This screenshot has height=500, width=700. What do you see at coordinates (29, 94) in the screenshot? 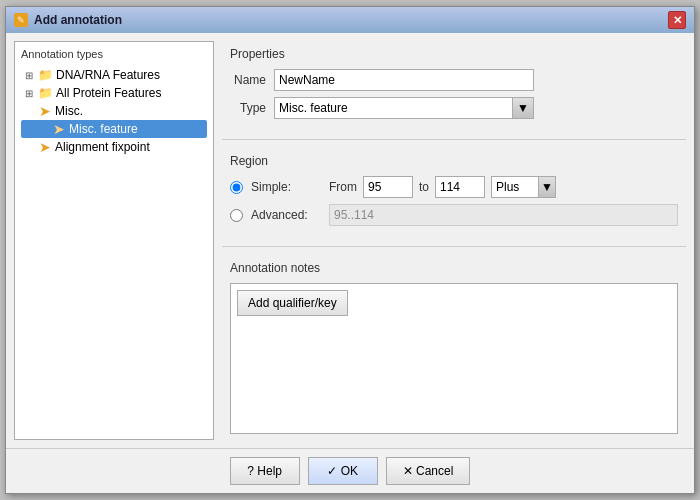
I see `expand-icon-all-protein: ⊞` at bounding box center [29, 94].